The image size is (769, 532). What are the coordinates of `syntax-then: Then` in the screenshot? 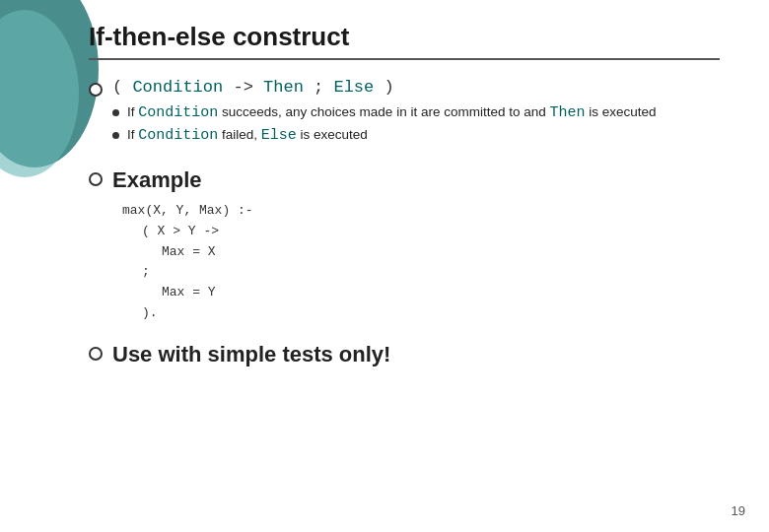 It's located at (284, 87).